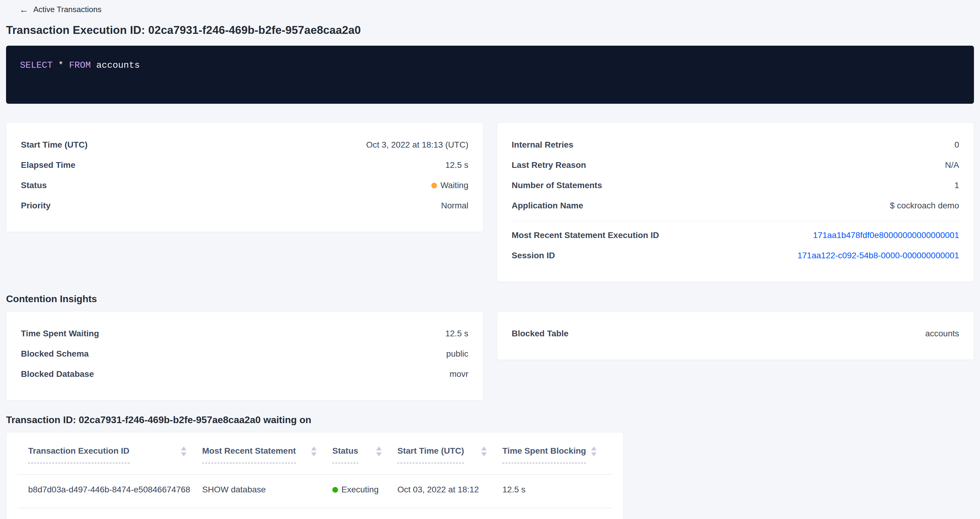 The image size is (980, 519). Describe the element at coordinates (245, 354) in the screenshot. I see `kv-row-blocked-schema: Blocked Schema public` at that location.